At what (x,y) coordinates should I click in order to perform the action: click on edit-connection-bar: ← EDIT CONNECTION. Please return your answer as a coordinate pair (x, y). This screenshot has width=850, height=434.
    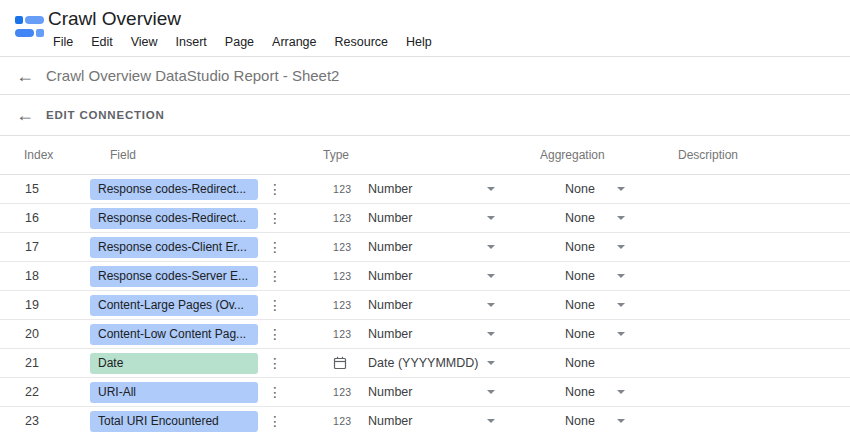
    Looking at the image, I should click on (425, 116).